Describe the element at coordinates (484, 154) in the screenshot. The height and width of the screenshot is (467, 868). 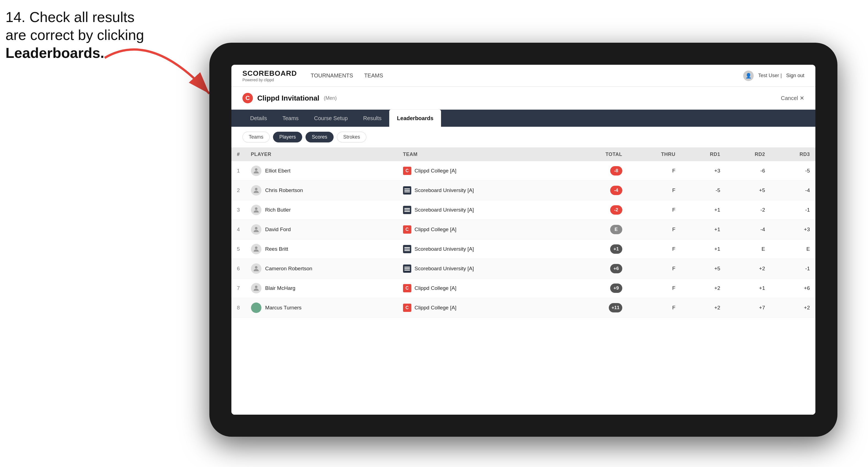
I see `col-team: TEAM` at that location.